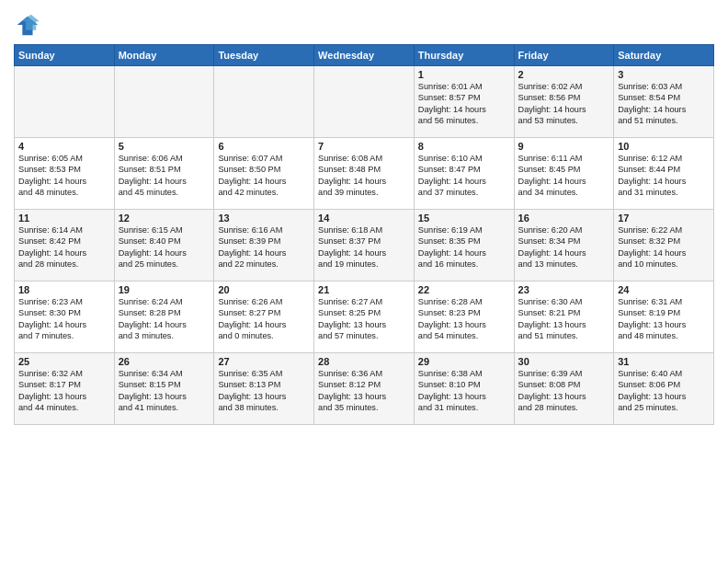  Describe the element at coordinates (364, 391) in the screenshot. I see `day-info: Sunrise: 6:36 AMSunset: 8:12 PMDaylight:…` at that location.